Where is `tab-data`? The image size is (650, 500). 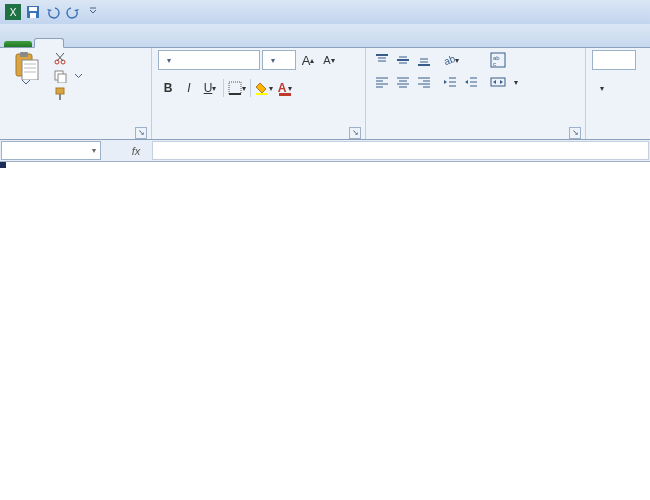
tab-data is located at coordinates (162, 43).